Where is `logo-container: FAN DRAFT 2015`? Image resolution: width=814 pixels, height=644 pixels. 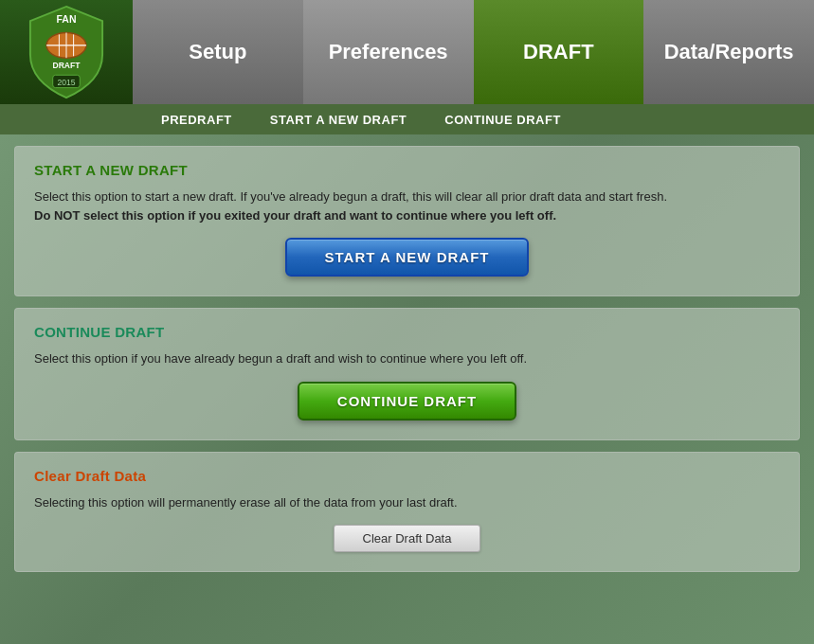 logo-container: FAN DRAFT 2015 is located at coordinates (66, 52).